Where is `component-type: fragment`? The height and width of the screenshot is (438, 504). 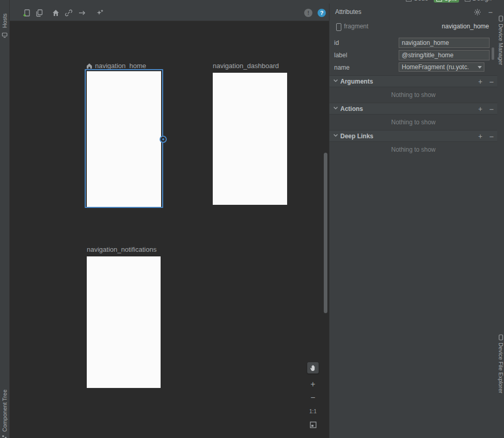 component-type: fragment is located at coordinates (356, 26).